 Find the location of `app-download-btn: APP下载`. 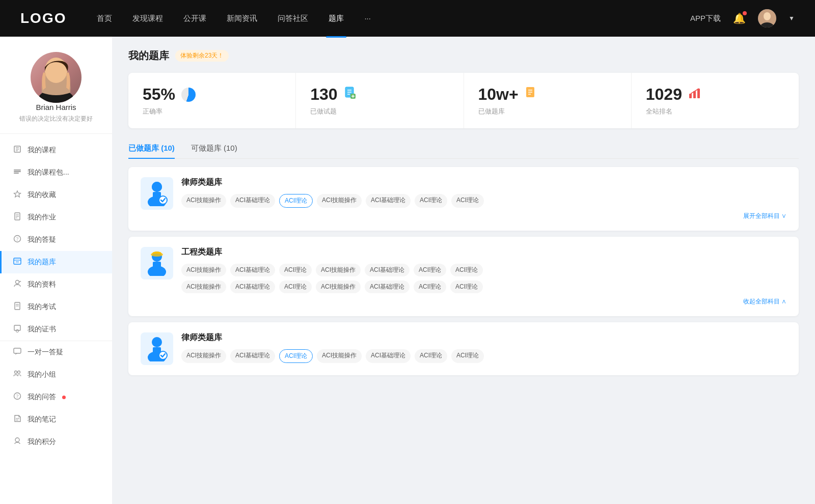

app-download-btn: APP下载 is located at coordinates (705, 18).